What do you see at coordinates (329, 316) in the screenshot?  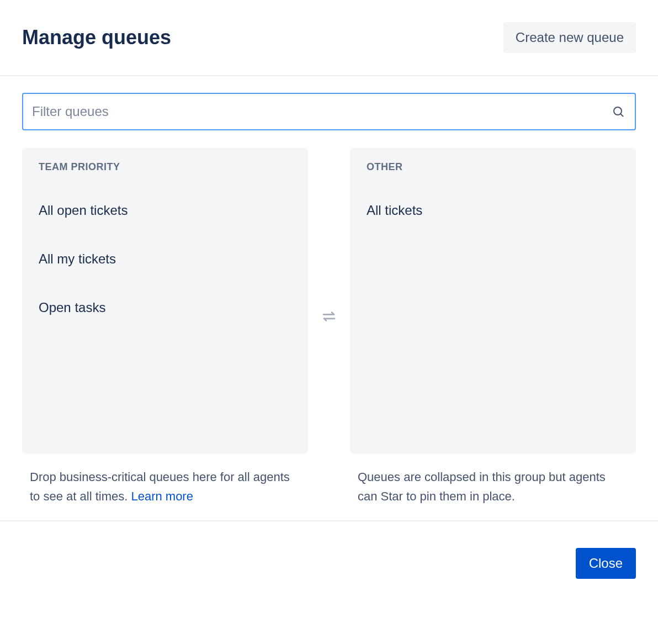 I see `swap-icon` at bounding box center [329, 316].